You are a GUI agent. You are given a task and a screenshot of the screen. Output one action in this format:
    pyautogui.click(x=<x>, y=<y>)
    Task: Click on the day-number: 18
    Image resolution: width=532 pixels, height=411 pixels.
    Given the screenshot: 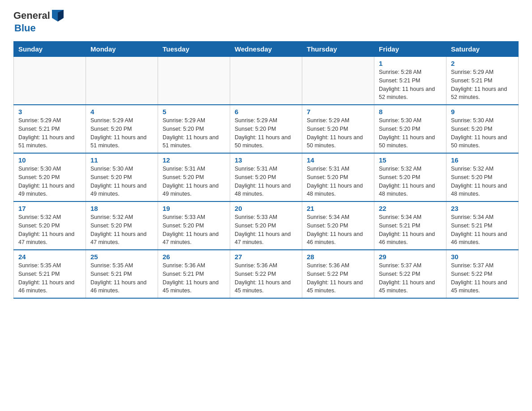 What is the action you would take?
    pyautogui.click(x=122, y=209)
    